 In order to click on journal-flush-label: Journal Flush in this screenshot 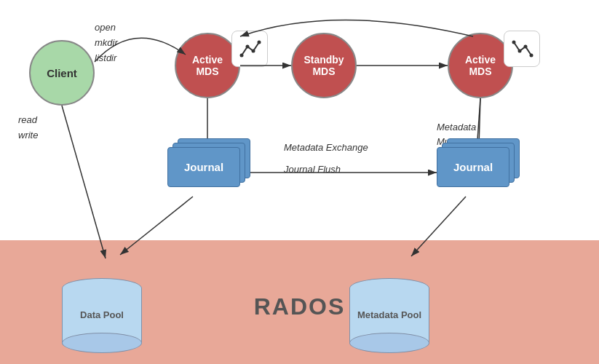, I will do `click(312, 169)`.